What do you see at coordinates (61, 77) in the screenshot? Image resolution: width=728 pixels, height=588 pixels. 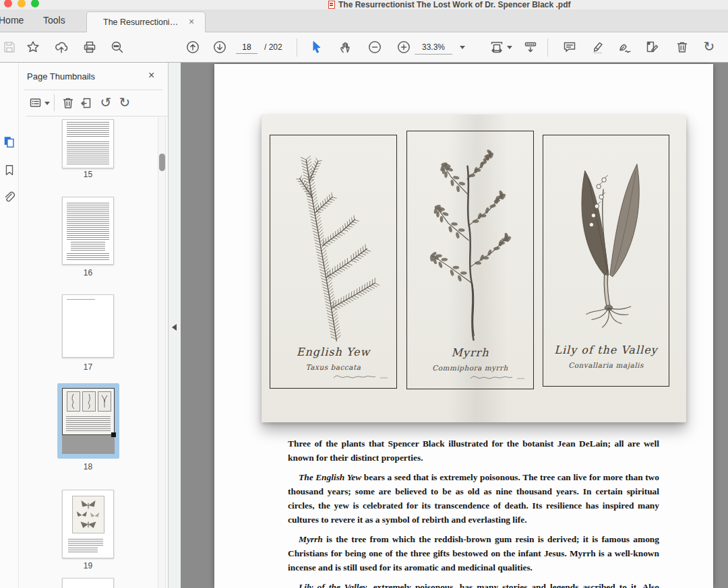 I see `panel-title: Page Thumbnails` at bounding box center [61, 77].